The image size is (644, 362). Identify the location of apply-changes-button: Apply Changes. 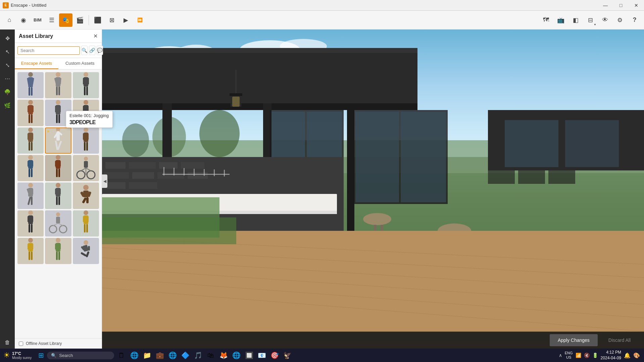
(574, 340).